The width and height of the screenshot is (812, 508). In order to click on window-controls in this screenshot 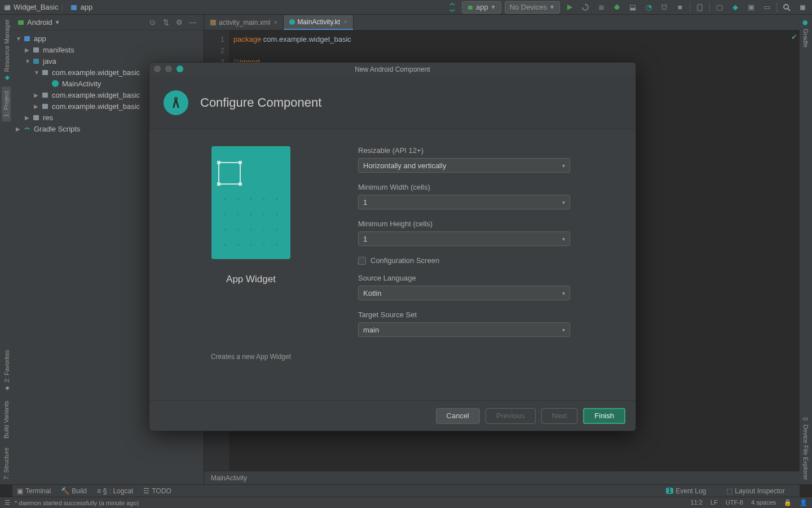, I will do `click(169, 69)`.